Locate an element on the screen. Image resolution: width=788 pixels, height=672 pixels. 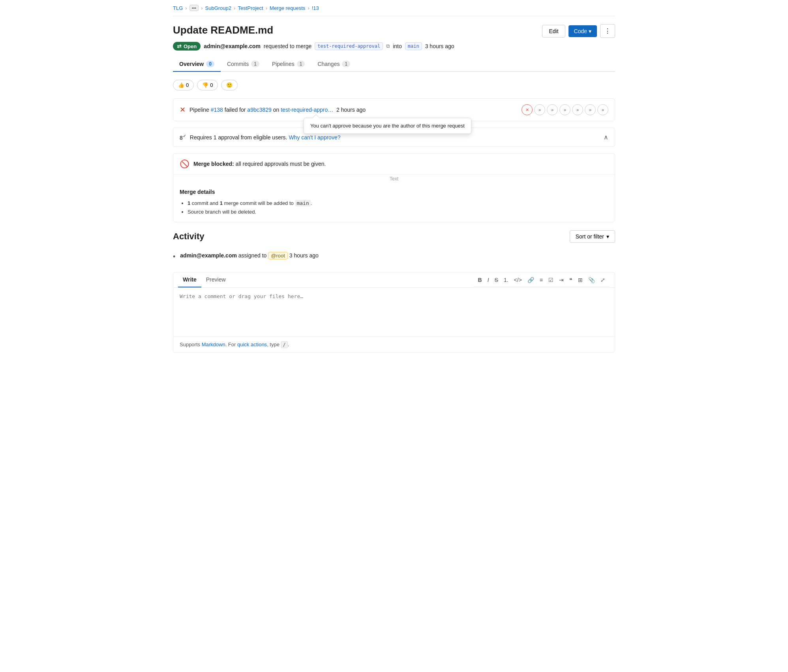
fullscreen-icon: ⤢ is located at coordinates (603, 280).